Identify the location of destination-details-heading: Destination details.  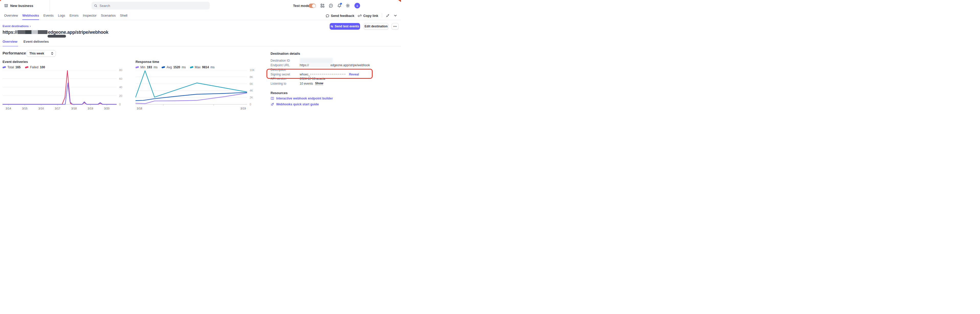
(285, 54).